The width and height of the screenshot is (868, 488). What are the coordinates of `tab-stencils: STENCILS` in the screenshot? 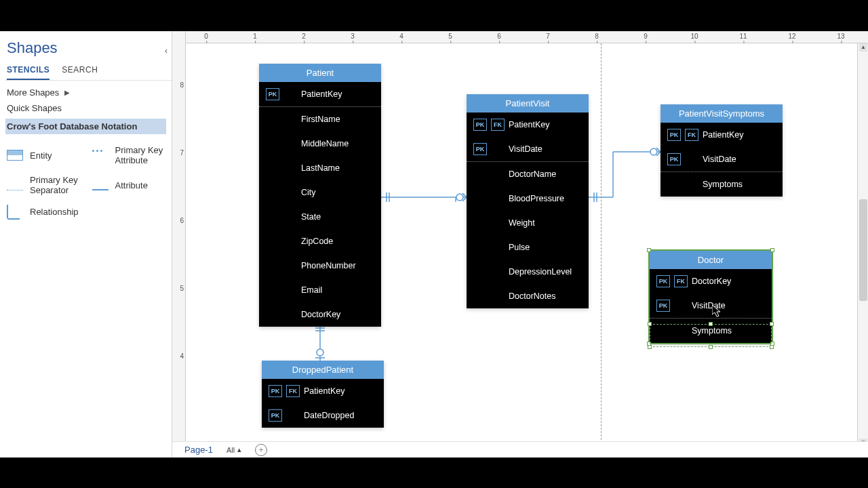 It's located at (28, 71).